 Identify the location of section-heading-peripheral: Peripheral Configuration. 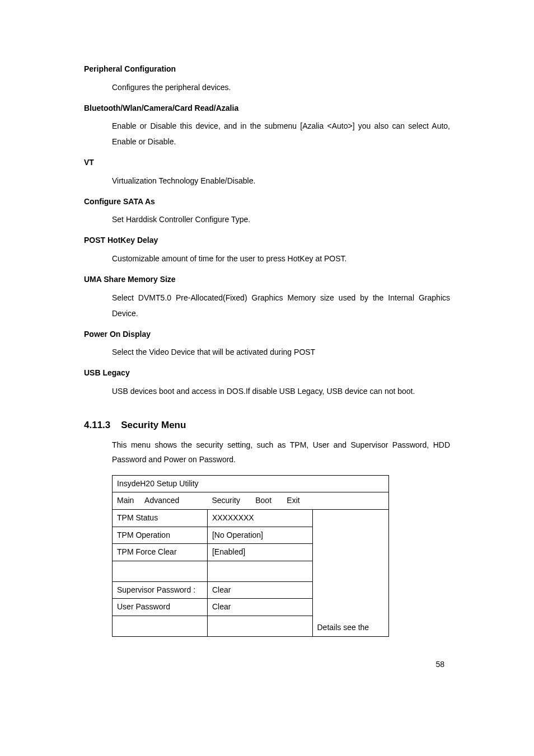
(267, 69).